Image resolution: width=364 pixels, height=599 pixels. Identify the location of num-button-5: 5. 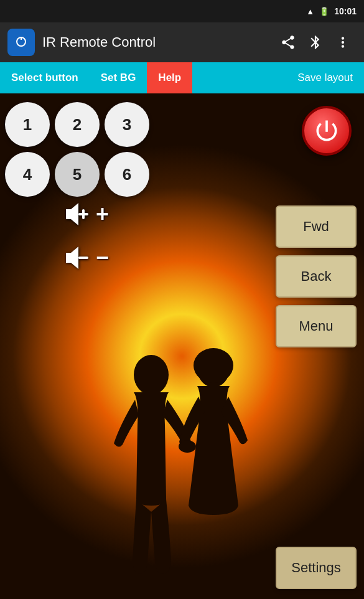
(77, 174).